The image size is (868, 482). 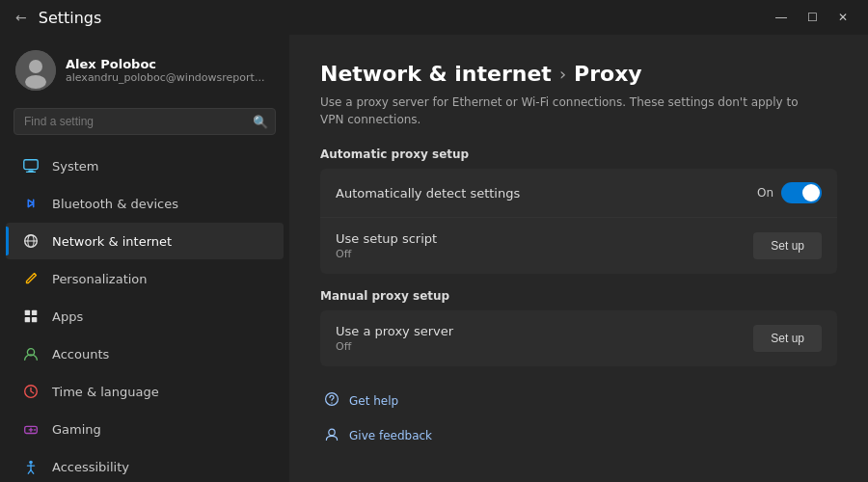 What do you see at coordinates (361, 401) in the screenshot?
I see `get-help-link: Get help` at bounding box center [361, 401].